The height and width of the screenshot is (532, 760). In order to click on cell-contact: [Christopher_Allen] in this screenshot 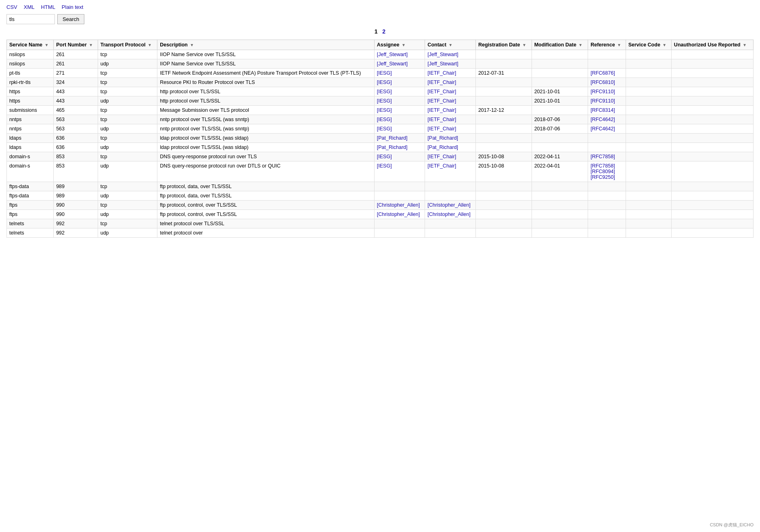, I will do `click(450, 215)`.